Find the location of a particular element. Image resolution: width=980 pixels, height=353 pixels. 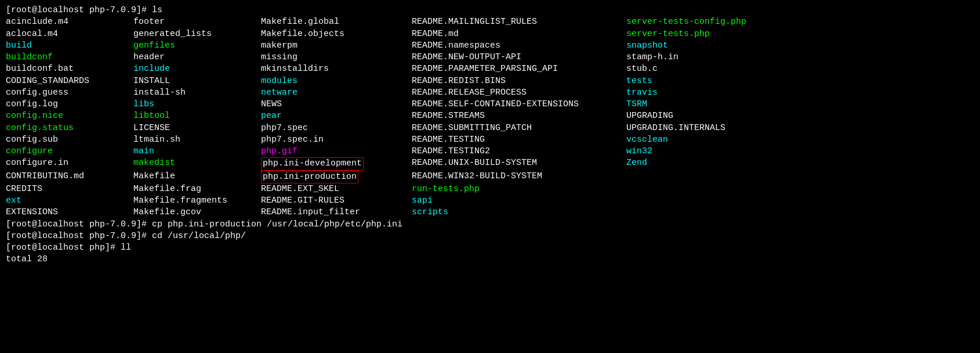

ls-cell: Makefile is located at coordinates (197, 177).